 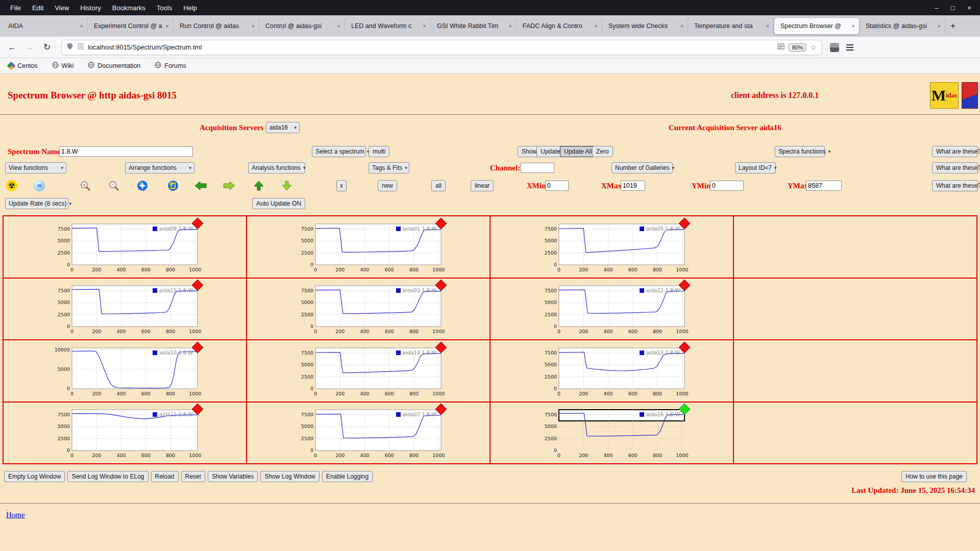 I want to click on spectrum-plot-aida03: 020040060080010000250050007500 aida03 1.…, so click(x=369, y=309).